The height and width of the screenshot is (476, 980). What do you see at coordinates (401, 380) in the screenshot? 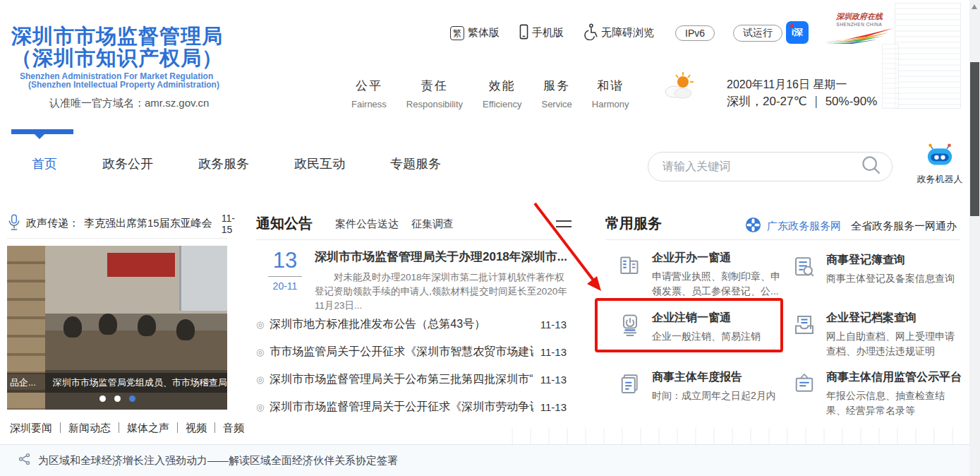
I see `notice-title: 深圳市市场监督管理局关于公布第三批第四批深圳市“放...` at bounding box center [401, 380].